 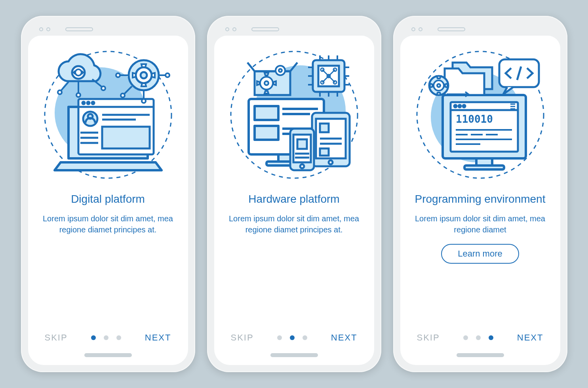 What do you see at coordinates (480, 254) in the screenshot?
I see `learn-more-button: Learn more` at bounding box center [480, 254].